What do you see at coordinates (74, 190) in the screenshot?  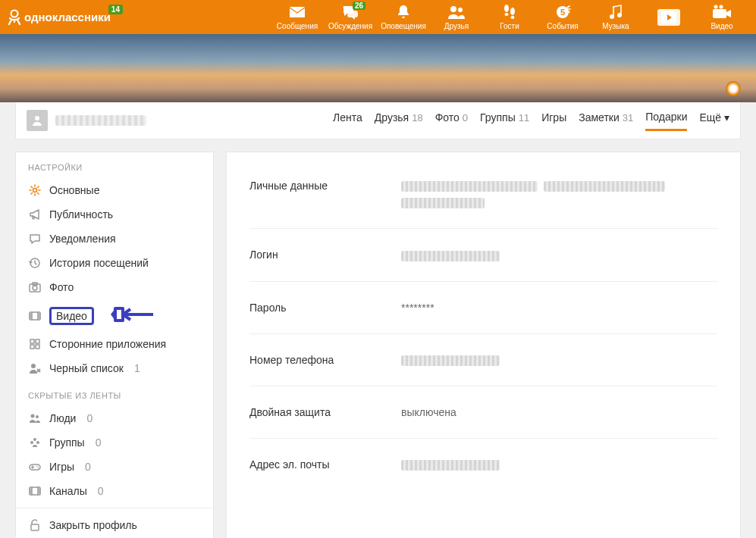 I see `sidebar-item-label: Основные` at bounding box center [74, 190].